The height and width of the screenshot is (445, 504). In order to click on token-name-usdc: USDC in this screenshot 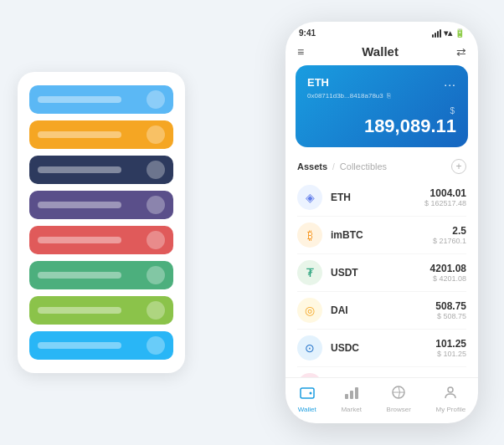, I will do `click(378, 348)`.